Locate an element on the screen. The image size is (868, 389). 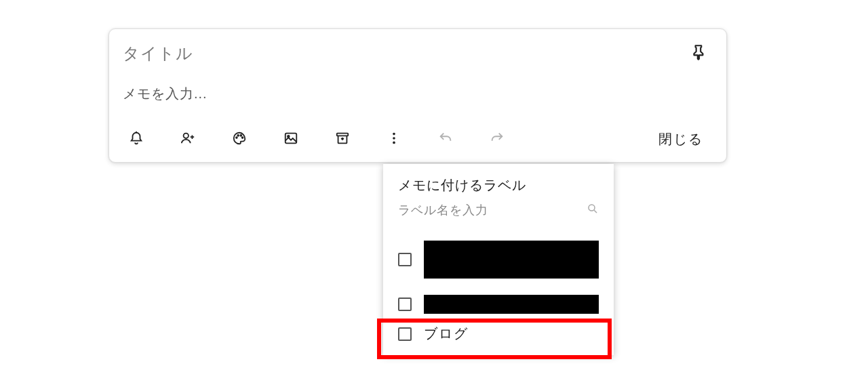
label-search-input is located at coordinates (492, 210).